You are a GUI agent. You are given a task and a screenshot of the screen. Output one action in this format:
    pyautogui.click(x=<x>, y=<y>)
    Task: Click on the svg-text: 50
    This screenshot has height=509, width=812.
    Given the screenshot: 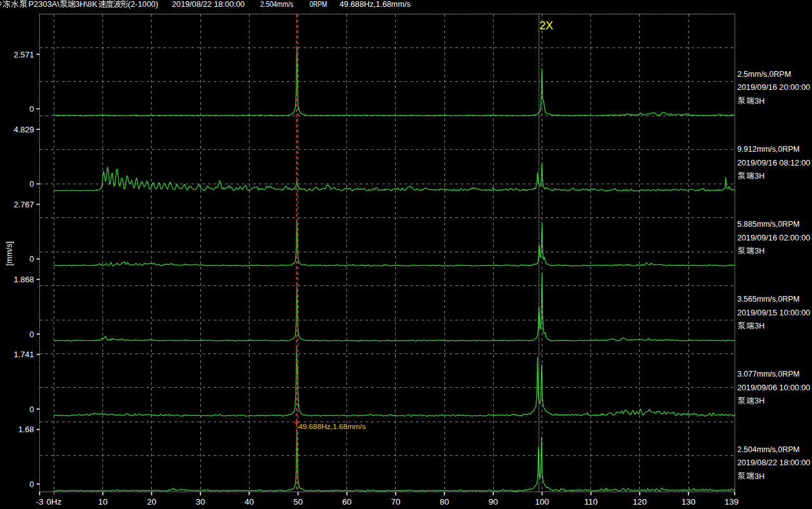 What is the action you would take?
    pyautogui.click(x=298, y=502)
    